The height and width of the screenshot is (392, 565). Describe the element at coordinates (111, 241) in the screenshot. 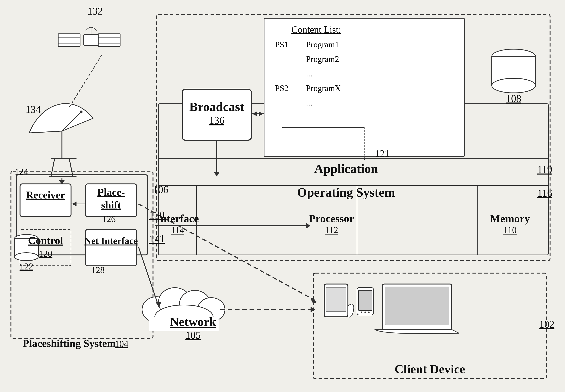

I see `net-interface-label: Net Interface` at that location.